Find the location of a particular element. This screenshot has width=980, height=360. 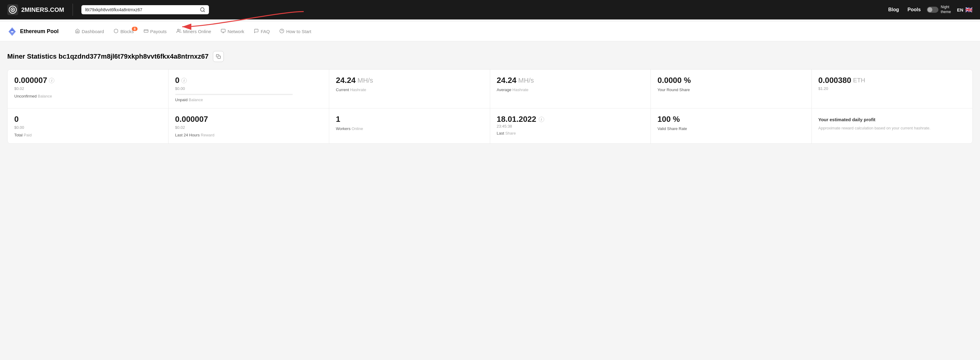

night-theme-label: Night theme is located at coordinates (946, 10).